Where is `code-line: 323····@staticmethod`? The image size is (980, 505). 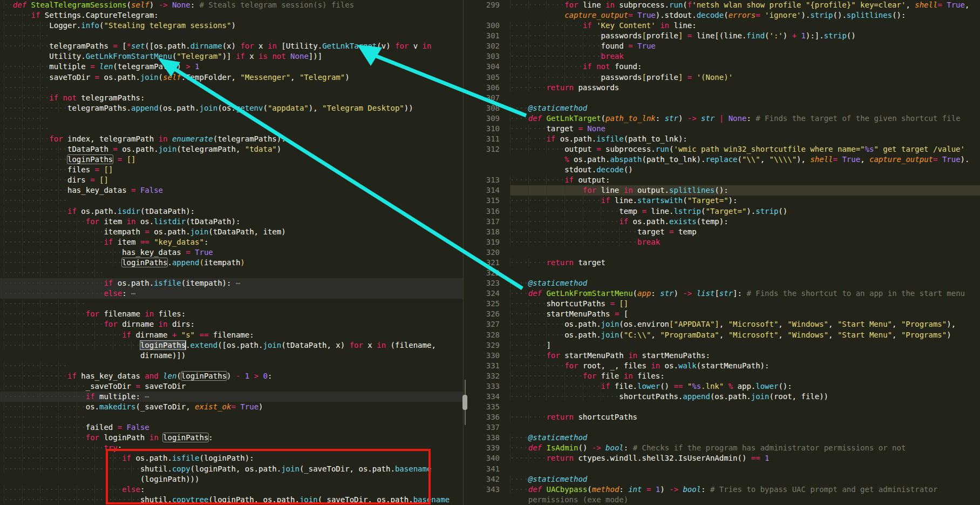
code-line: 323····@staticmethod is located at coordinates (722, 283).